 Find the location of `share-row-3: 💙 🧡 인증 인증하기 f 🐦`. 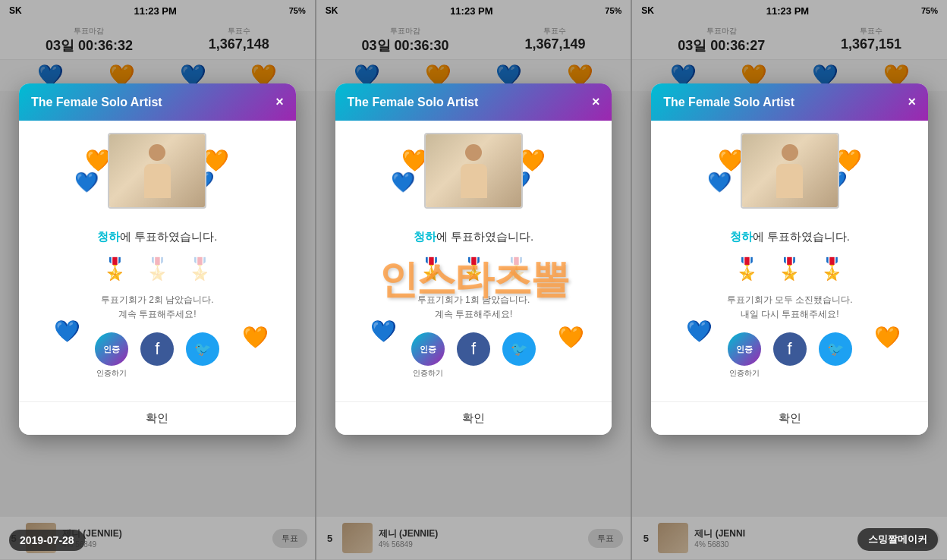

share-row-3: 💙 🧡 인증 인증하기 f 🐦 is located at coordinates (789, 355).